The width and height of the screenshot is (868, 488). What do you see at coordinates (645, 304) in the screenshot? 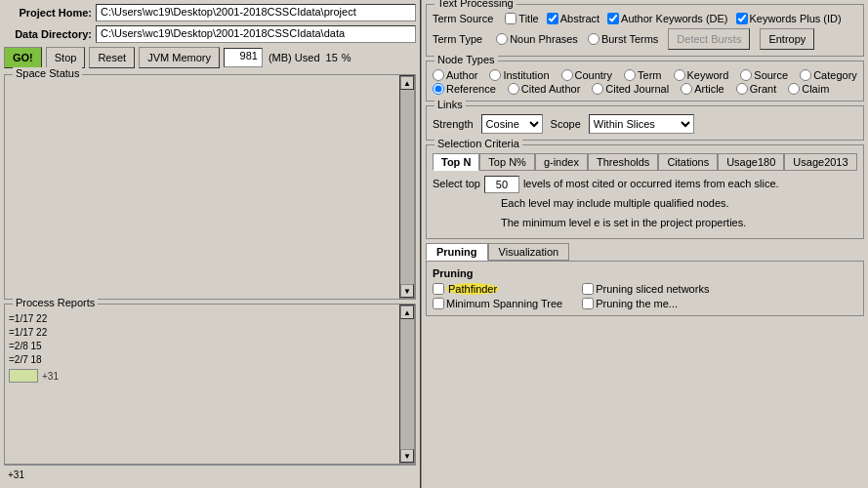
I see `cb-pruning-merged-item: Pruning the me...` at bounding box center [645, 304].